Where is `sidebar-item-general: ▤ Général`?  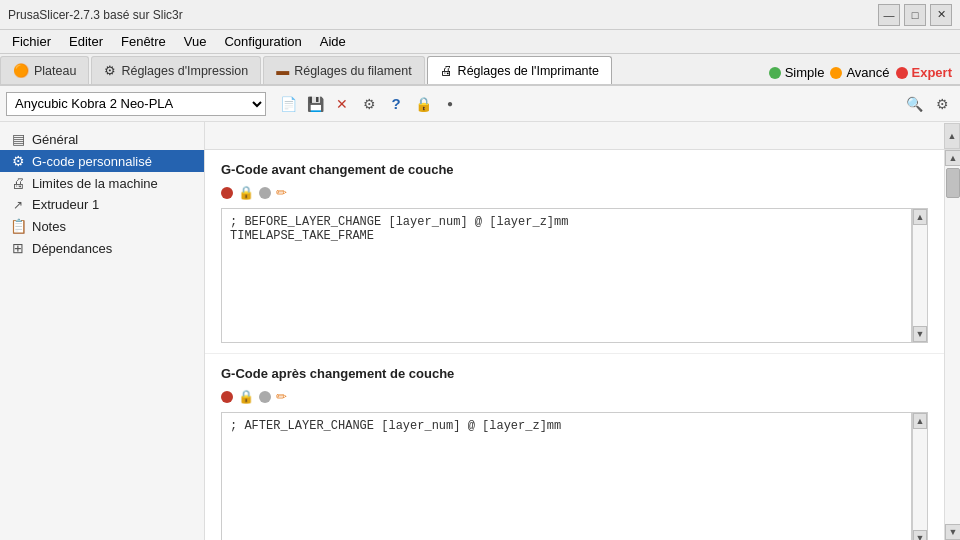
sidebar-item-general: ▤ Général is located at coordinates (102, 139).